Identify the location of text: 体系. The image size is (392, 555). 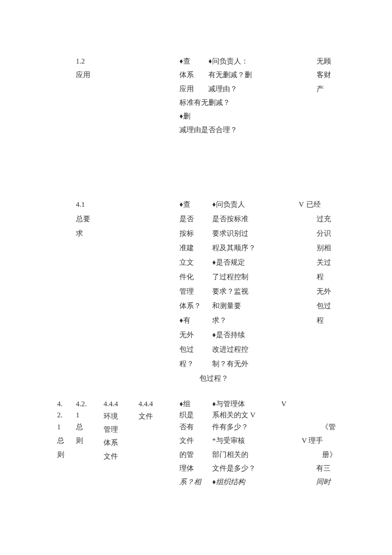
(111, 442).